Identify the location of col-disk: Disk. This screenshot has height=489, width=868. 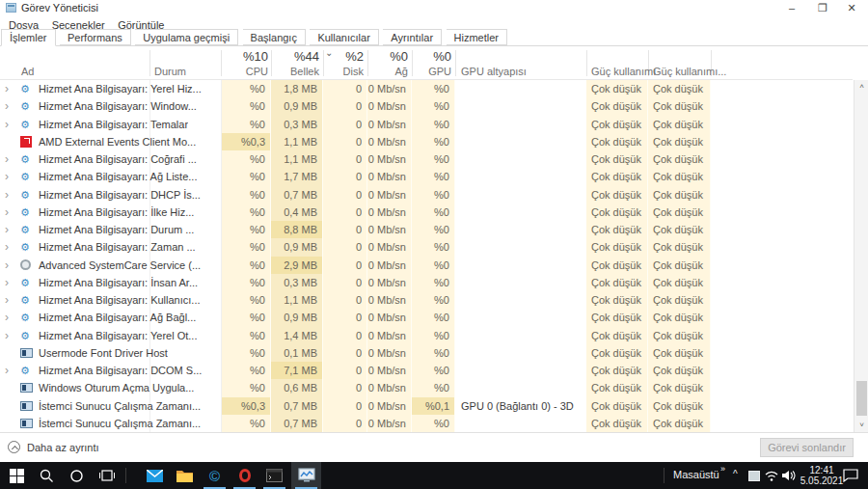
(343, 71).